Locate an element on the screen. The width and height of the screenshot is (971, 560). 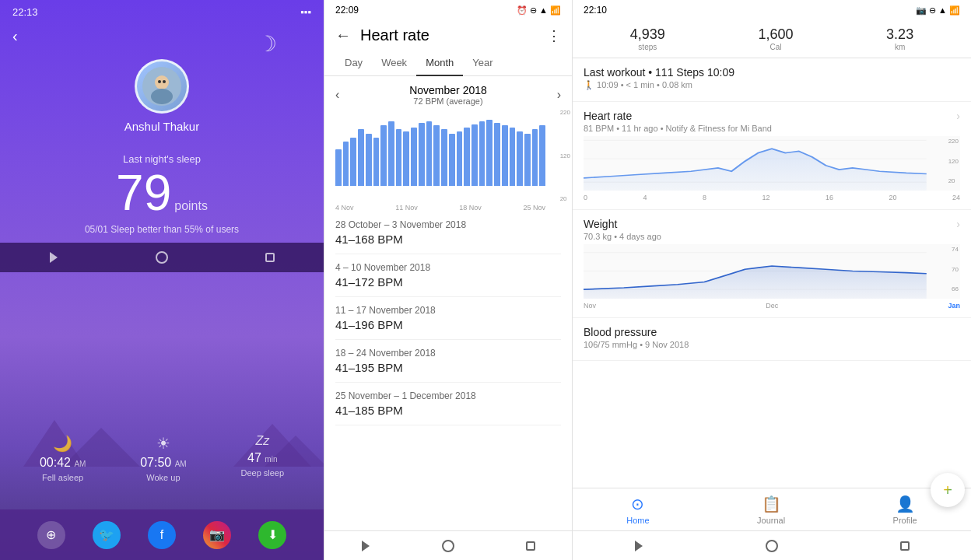
p2-title: Heart rate is located at coordinates (454, 36).